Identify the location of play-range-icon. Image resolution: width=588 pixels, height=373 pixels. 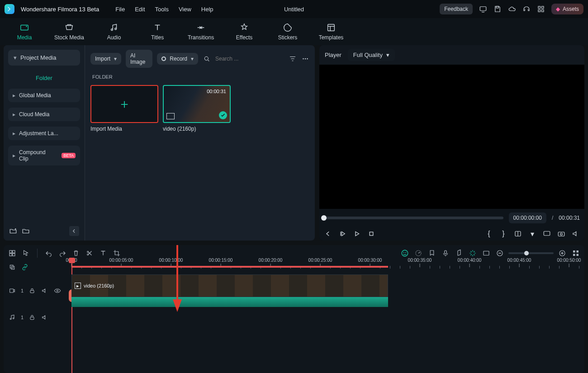
(342, 234).